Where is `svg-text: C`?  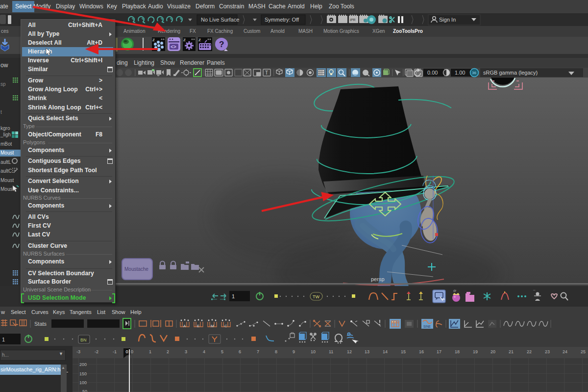 svg-text: C is located at coordinates (226, 326).